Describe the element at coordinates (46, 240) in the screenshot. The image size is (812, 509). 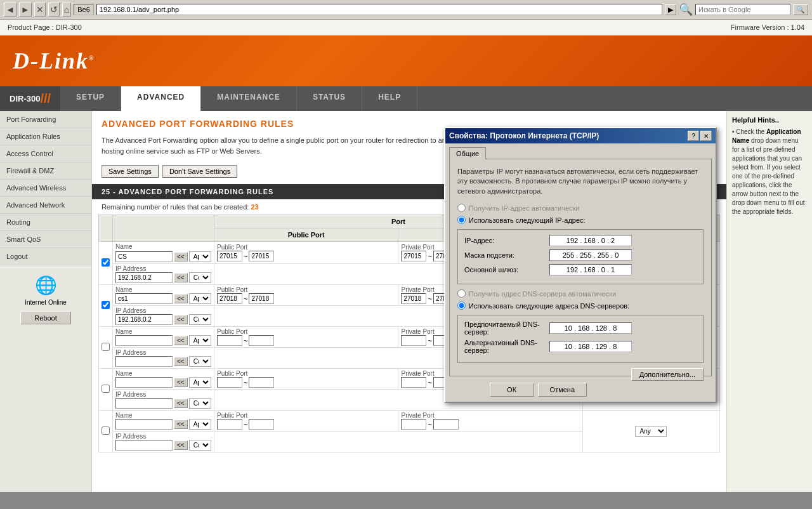
I see `sidebar-item-smart-qos: Smart QoS` at that location.